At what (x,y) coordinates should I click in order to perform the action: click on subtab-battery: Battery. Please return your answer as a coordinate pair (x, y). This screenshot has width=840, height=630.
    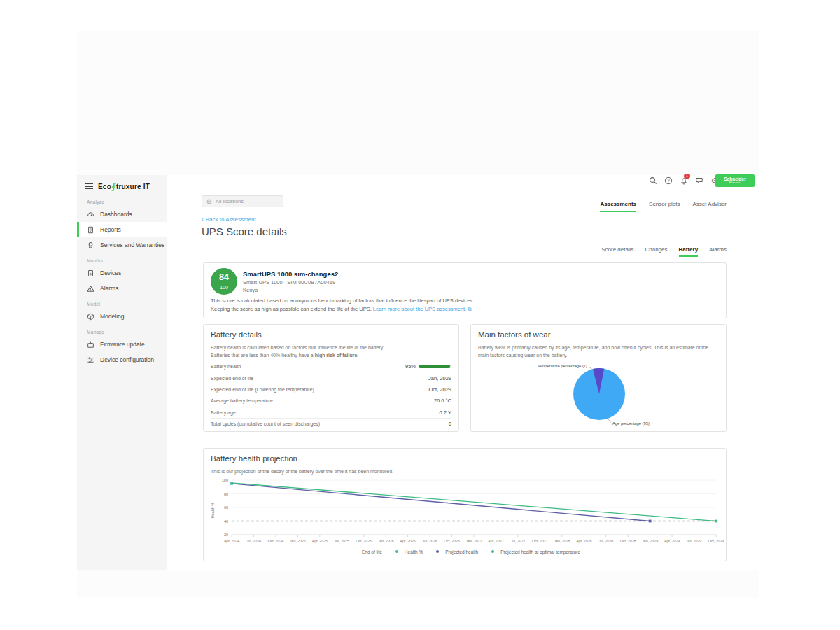
    Looking at the image, I should click on (689, 252).